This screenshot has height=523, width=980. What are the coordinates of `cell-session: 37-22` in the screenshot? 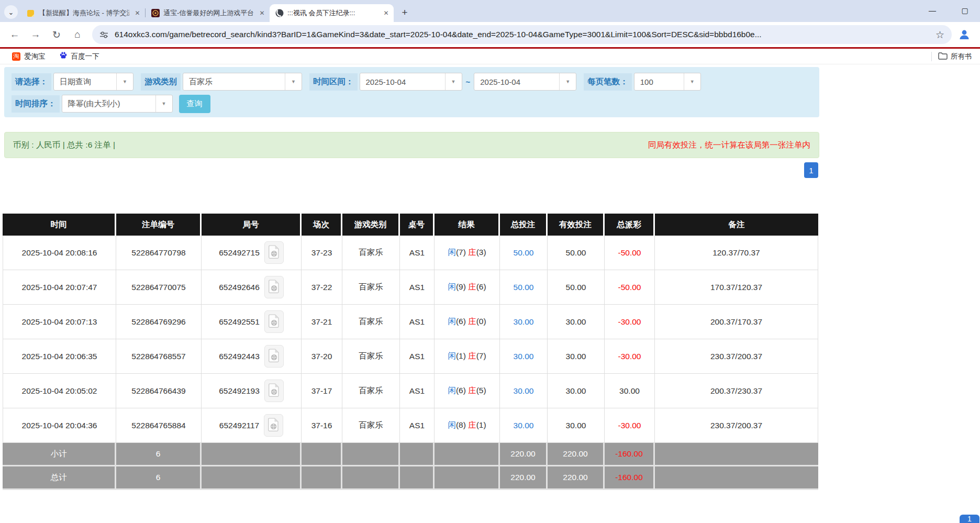 It's located at (322, 287).